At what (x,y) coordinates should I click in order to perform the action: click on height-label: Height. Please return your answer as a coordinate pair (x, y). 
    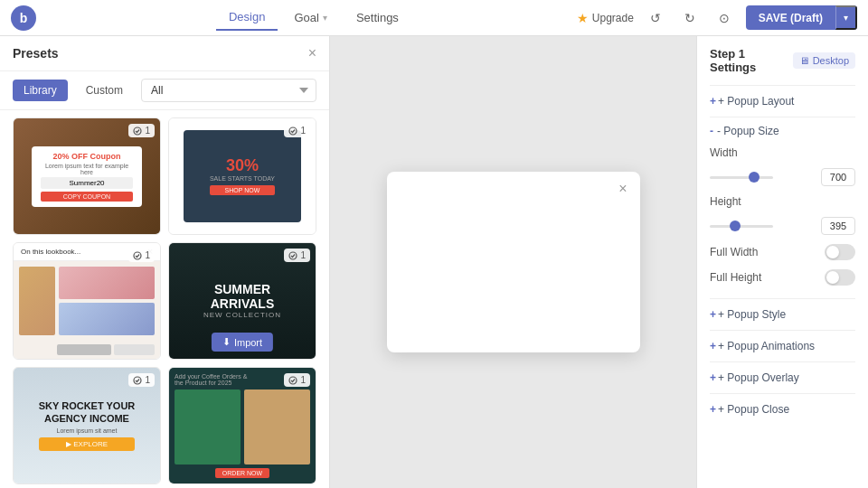
    Looking at the image, I should click on (725, 202).